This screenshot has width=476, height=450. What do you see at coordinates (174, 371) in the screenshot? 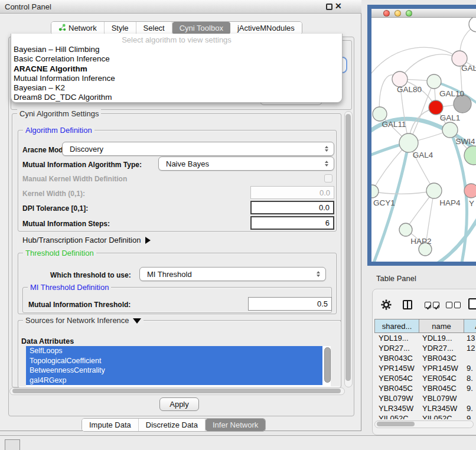
I see `attribute-list-item: BetweennessCentrality` at bounding box center [174, 371].